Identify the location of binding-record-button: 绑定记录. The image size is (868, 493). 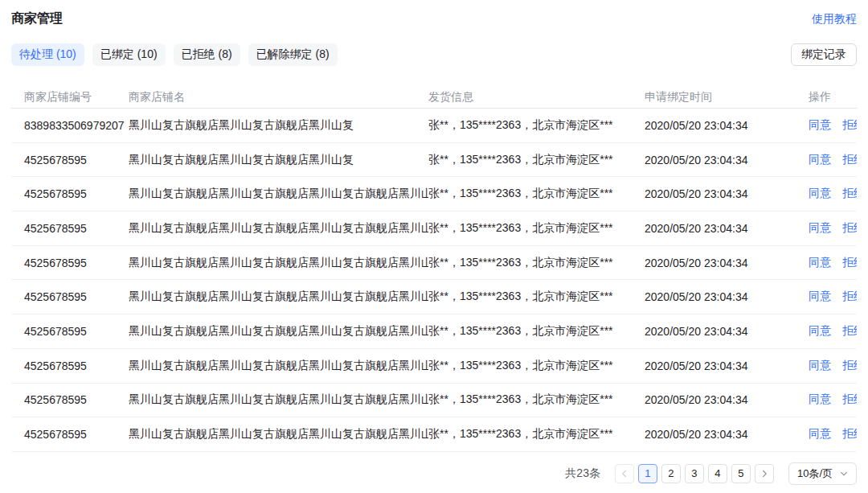
(824, 55).